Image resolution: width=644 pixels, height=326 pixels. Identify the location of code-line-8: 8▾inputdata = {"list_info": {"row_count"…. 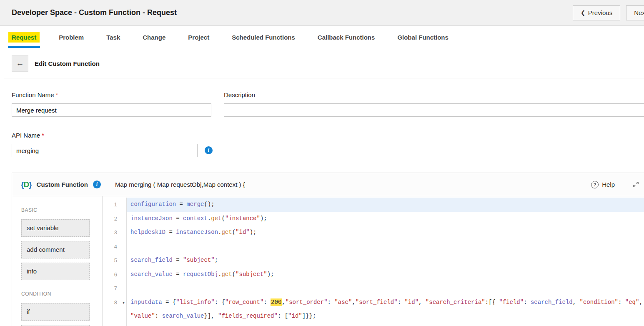
(373, 309).